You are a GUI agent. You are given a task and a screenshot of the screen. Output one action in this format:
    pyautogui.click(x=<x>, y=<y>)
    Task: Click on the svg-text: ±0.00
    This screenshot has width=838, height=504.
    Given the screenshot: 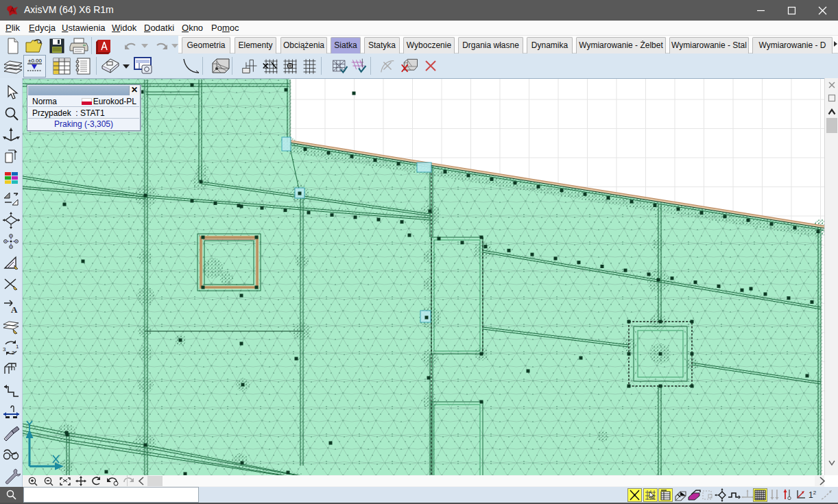 What is the action you would take?
    pyautogui.click(x=36, y=60)
    